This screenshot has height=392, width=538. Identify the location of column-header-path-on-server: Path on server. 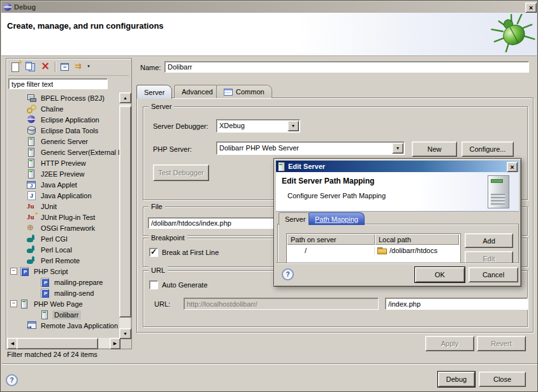
(331, 240).